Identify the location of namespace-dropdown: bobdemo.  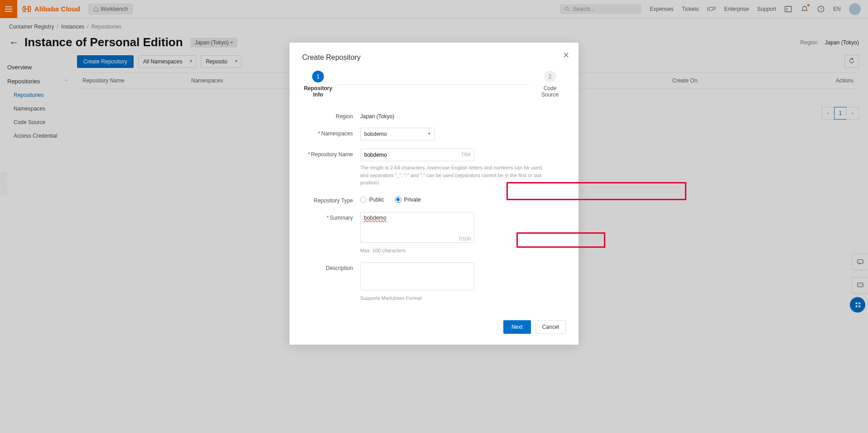
(397, 134).